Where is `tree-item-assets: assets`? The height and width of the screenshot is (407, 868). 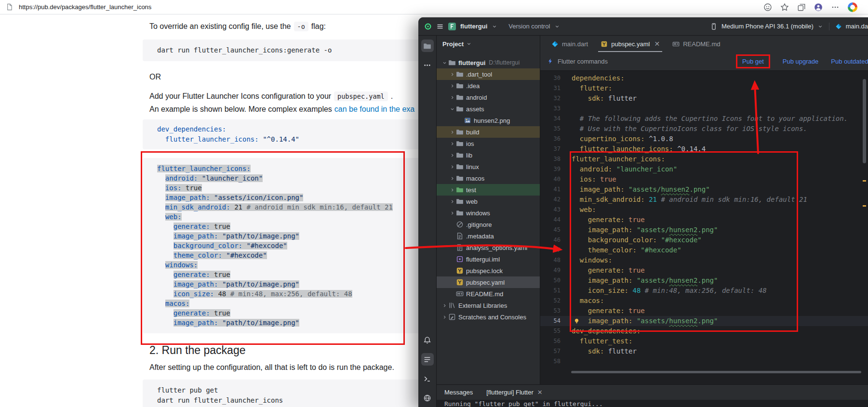
tree-item-assets: assets is located at coordinates (488, 109).